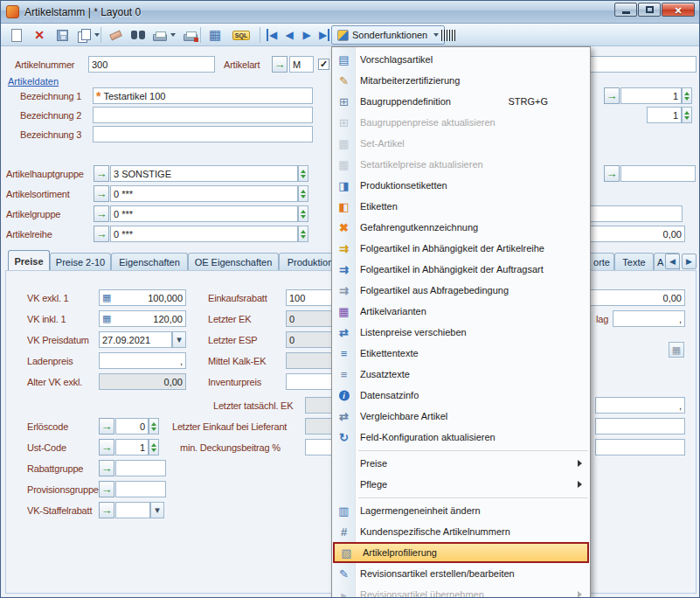 Image resolution: width=700 pixels, height=598 pixels. I want to click on ladenpreis-field: ,, so click(142, 360).